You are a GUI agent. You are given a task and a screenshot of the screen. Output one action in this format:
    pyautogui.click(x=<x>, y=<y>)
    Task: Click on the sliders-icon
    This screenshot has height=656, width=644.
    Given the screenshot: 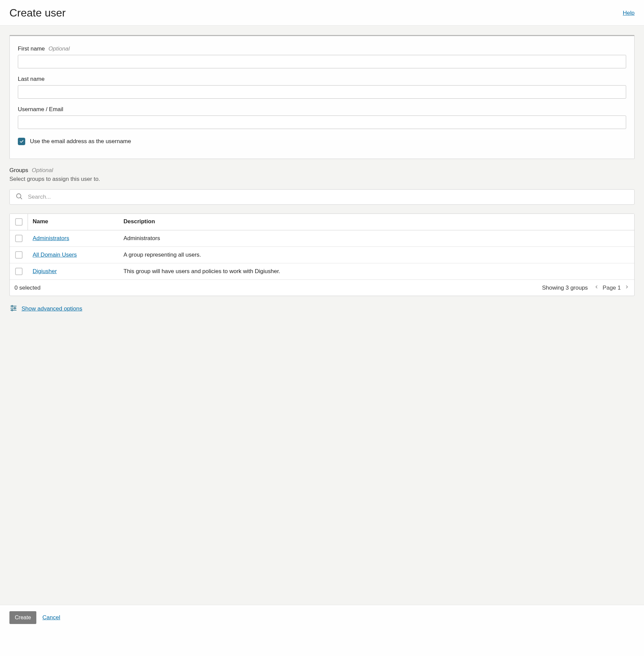 What is the action you would take?
    pyautogui.click(x=14, y=309)
    